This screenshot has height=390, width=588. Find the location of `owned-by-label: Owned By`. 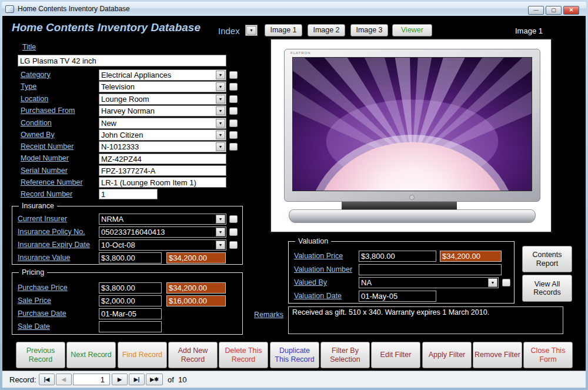

owned-by-label: Owned By is located at coordinates (38, 135).